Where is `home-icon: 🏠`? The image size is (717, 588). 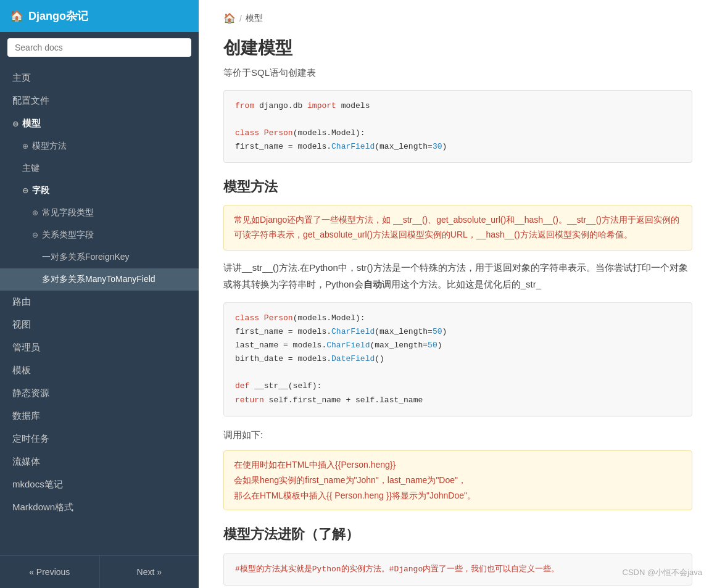 home-icon: 🏠 is located at coordinates (17, 16).